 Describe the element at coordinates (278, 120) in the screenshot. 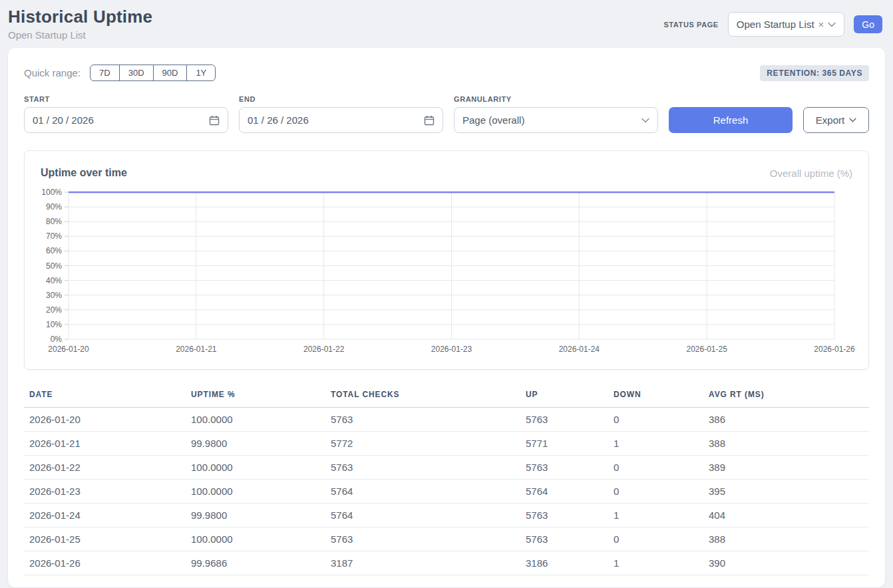

I see `end-date-value: 01 / 26 / 2026` at that location.